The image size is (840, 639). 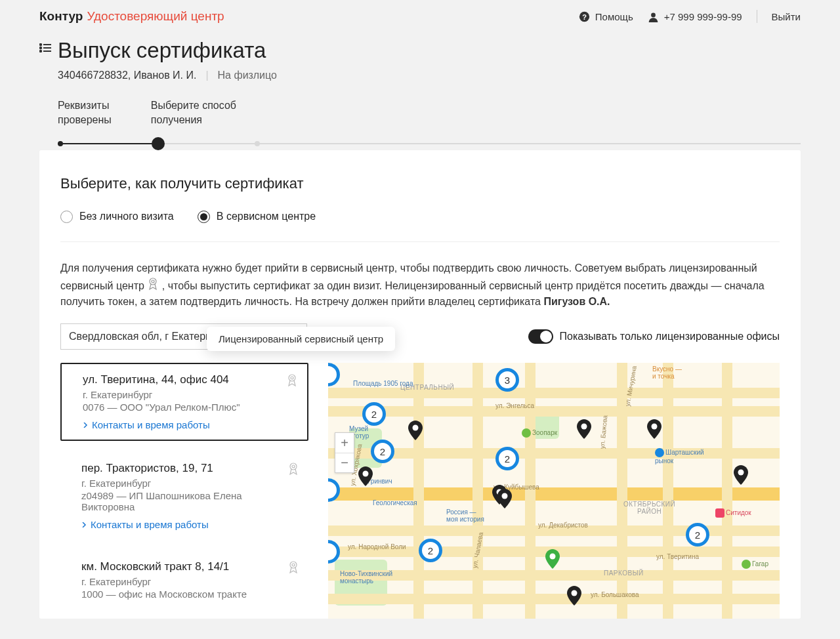 What do you see at coordinates (61, 16) in the screenshot?
I see `logo-main: Контур` at bounding box center [61, 16].